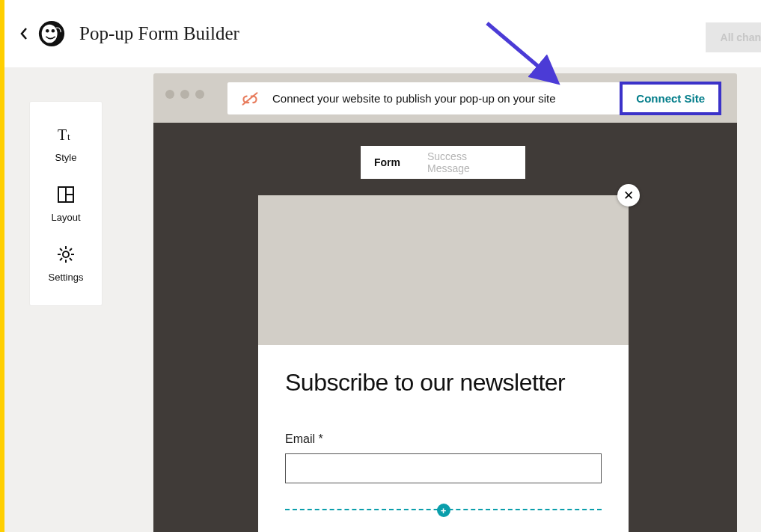 The image size is (761, 532). What do you see at coordinates (66, 217) in the screenshot?
I see `sidebar-item-label: Layout` at bounding box center [66, 217].